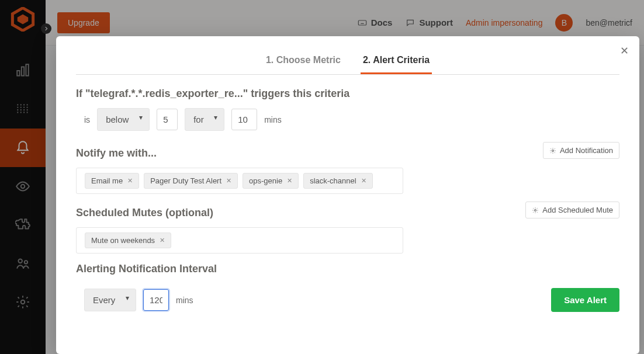  I want to click on add-mute-label: Add Scheduled Mute, so click(577, 210).